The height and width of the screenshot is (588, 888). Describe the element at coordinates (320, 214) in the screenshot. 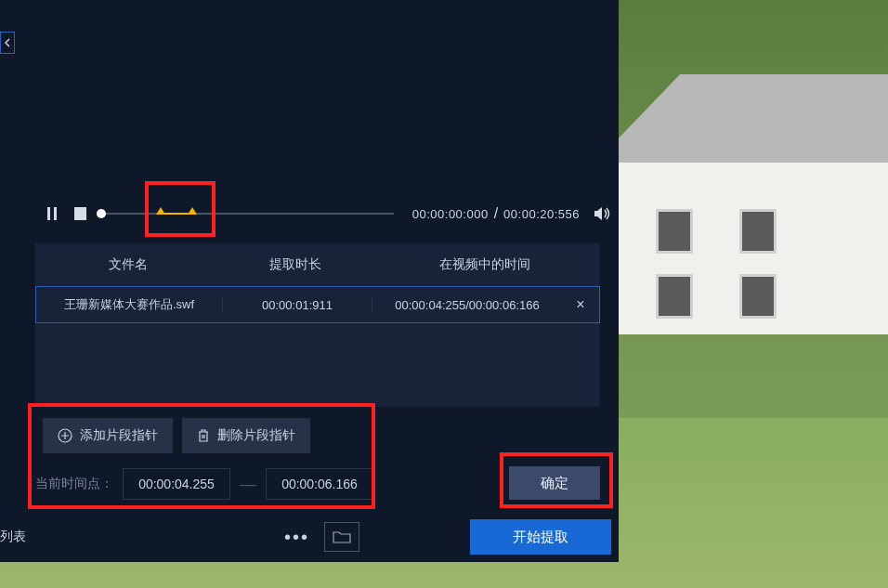

I see `playback-controls: 00:00:00:000 / 00:00:20:556` at that location.